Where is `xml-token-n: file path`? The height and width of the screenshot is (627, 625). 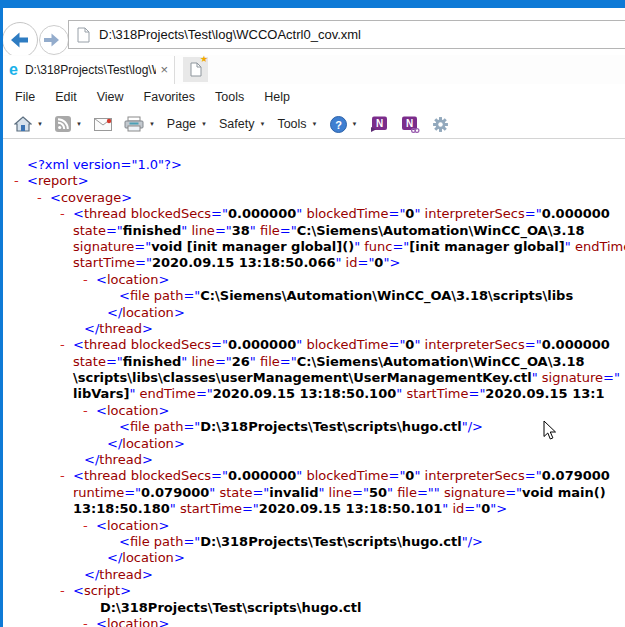 xml-token-n: file path is located at coordinates (157, 542).